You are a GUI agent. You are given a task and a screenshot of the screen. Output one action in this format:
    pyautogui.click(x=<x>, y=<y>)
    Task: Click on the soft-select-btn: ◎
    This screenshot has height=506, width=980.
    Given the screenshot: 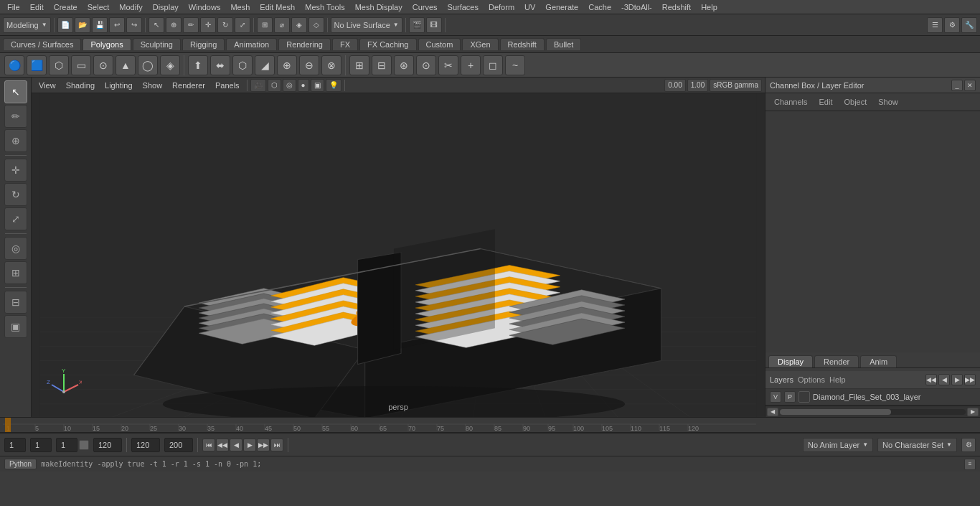 What is the action you would take?
    pyautogui.click(x=16, y=248)
    